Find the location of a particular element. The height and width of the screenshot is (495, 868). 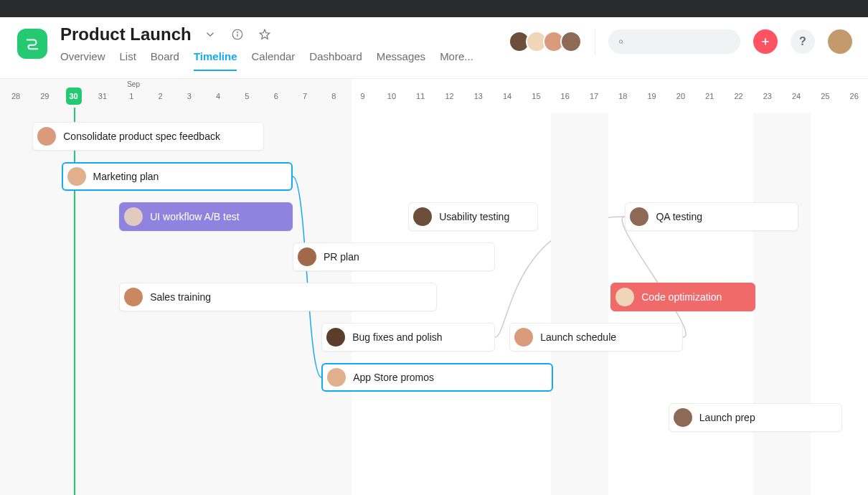

plus-icon is located at coordinates (765, 42).